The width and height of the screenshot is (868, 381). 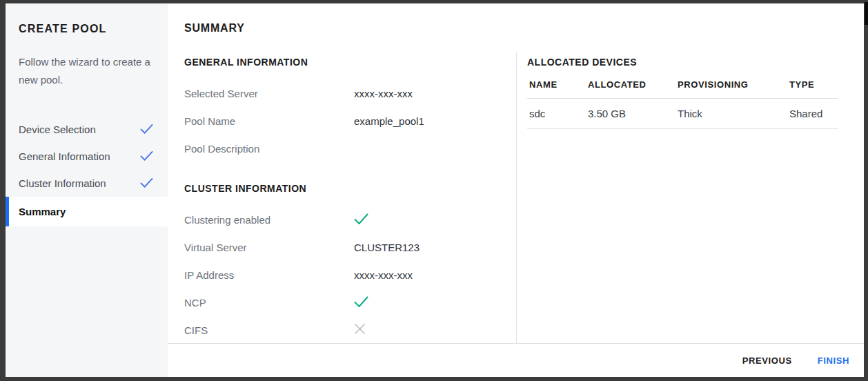 What do you see at coordinates (337, 188) in the screenshot?
I see `section-heading-cluster-information: CLUSTER INFORMATION` at bounding box center [337, 188].